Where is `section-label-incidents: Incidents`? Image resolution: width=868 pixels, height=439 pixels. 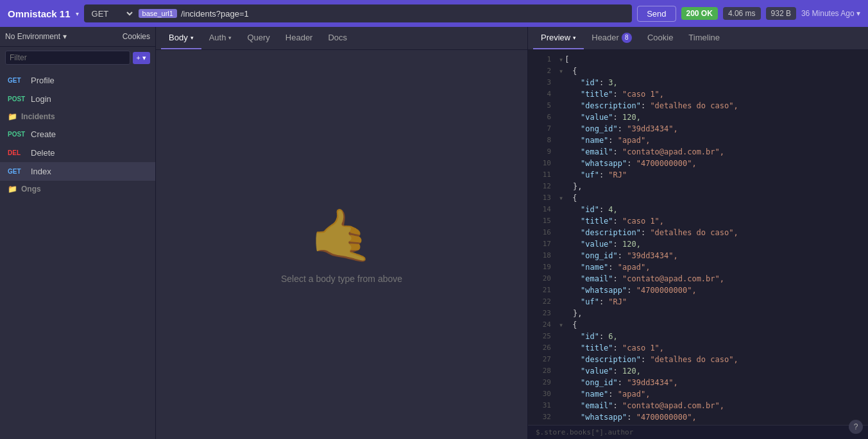
section-label-incidents: Incidents is located at coordinates (38, 117).